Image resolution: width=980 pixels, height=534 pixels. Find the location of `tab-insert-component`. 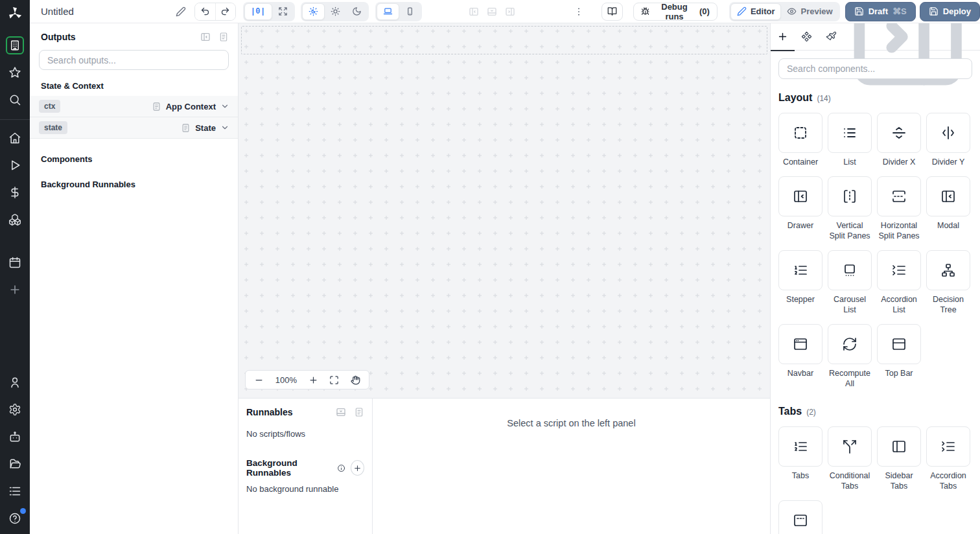

tab-insert-component is located at coordinates (783, 37).